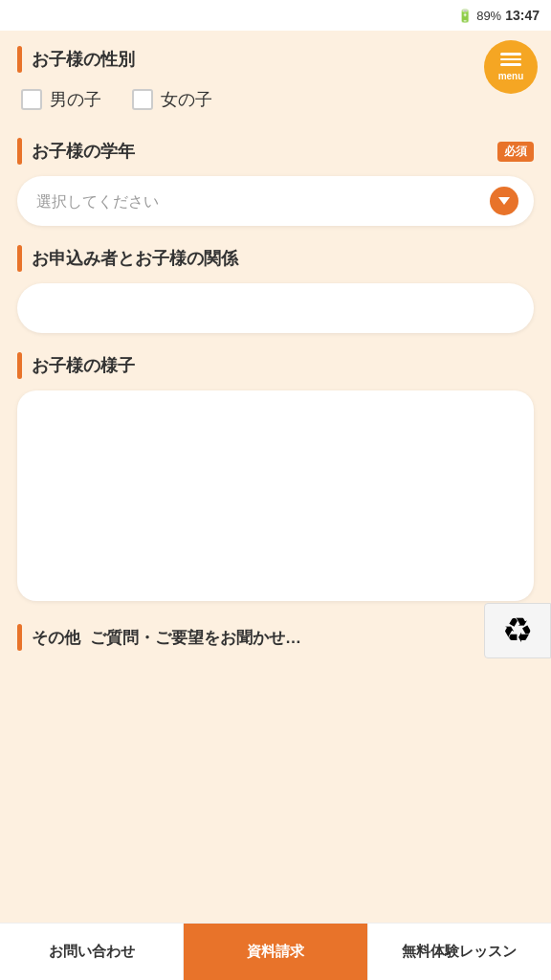 This screenshot has width=551, height=980. I want to click on menu-button: menu, so click(511, 67).